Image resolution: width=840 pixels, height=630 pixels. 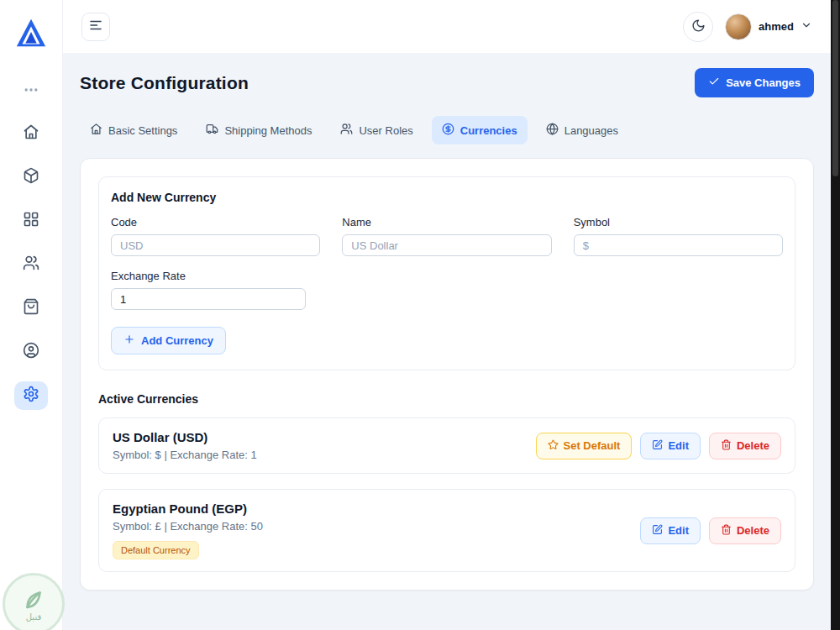 What do you see at coordinates (447, 222) in the screenshot?
I see `name-label: Name` at bounding box center [447, 222].